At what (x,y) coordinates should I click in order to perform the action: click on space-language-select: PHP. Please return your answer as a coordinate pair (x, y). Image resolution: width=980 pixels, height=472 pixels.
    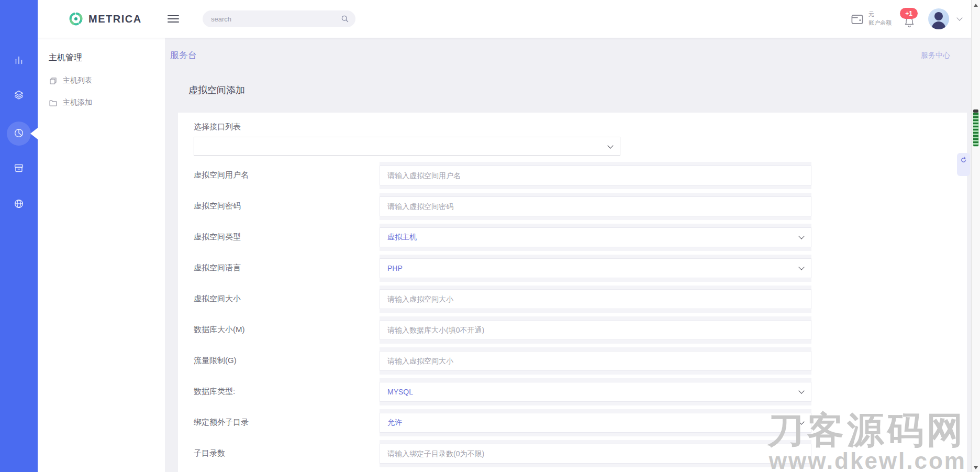
    Looking at the image, I should click on (596, 268).